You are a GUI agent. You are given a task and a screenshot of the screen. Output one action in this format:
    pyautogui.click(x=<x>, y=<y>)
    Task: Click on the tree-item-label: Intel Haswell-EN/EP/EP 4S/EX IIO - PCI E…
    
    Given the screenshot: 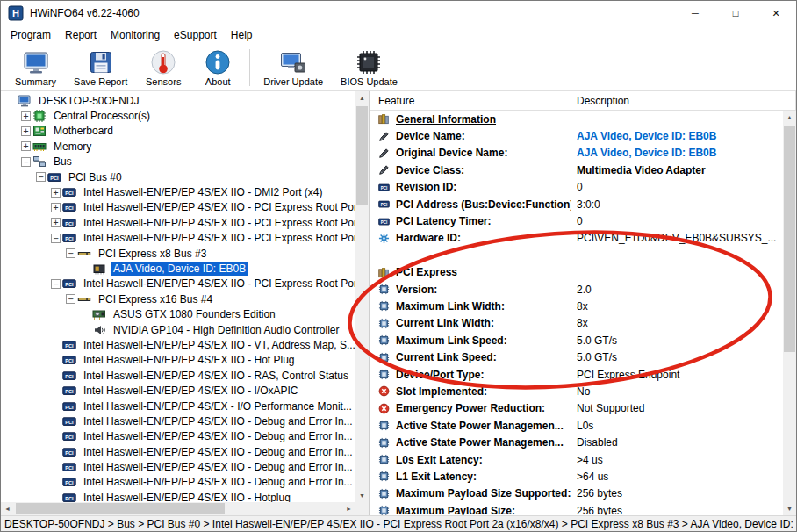 What is the action you would take?
    pyautogui.click(x=218, y=238)
    